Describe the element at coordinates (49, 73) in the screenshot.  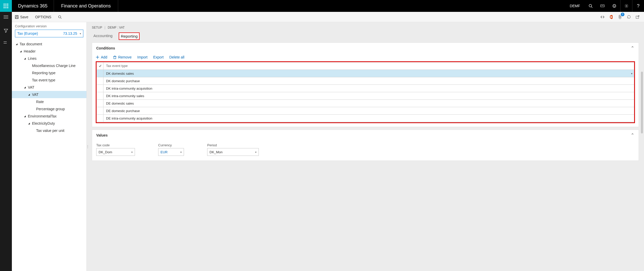
I see `tree-node-reporting-type: Reporting type` at that location.